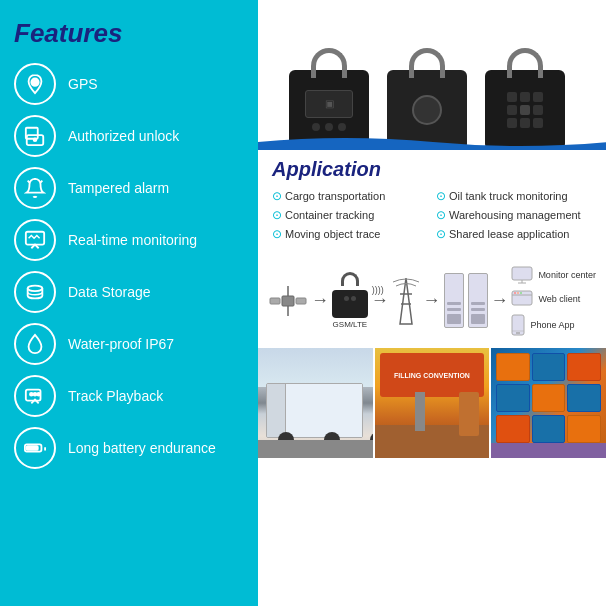 This screenshot has width=606, height=606. What do you see at coordinates (35, 396) in the screenshot?
I see `track-icon` at bounding box center [35, 396].